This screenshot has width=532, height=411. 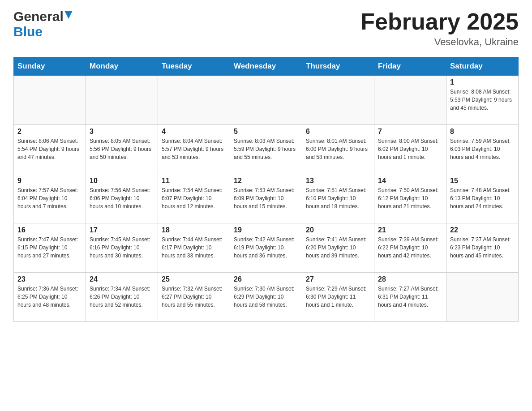 I want to click on calendar-header-wednesday: Wednesday, so click(x=266, y=66).